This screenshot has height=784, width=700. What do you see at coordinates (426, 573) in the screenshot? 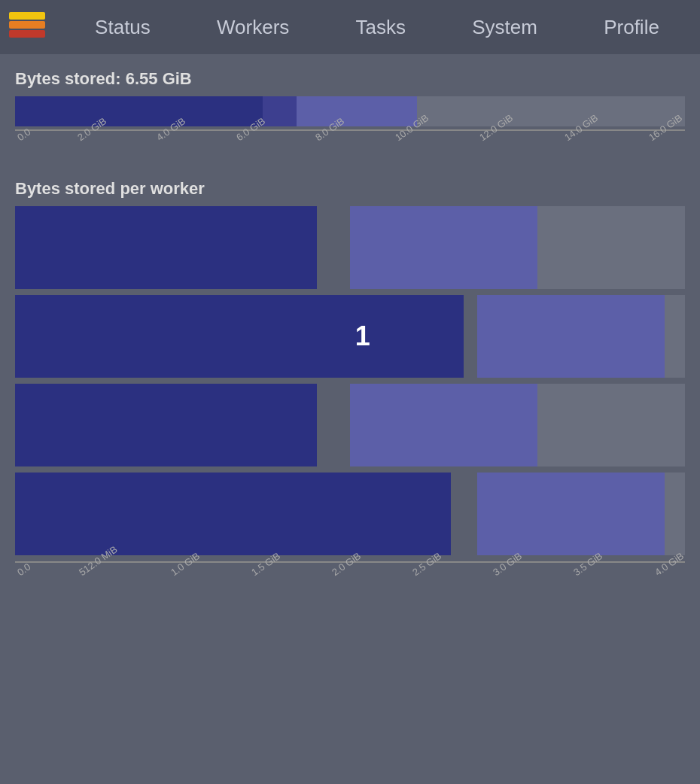
I see `worker-x-tick-2.5g: 2.5 GiB` at bounding box center [426, 573].